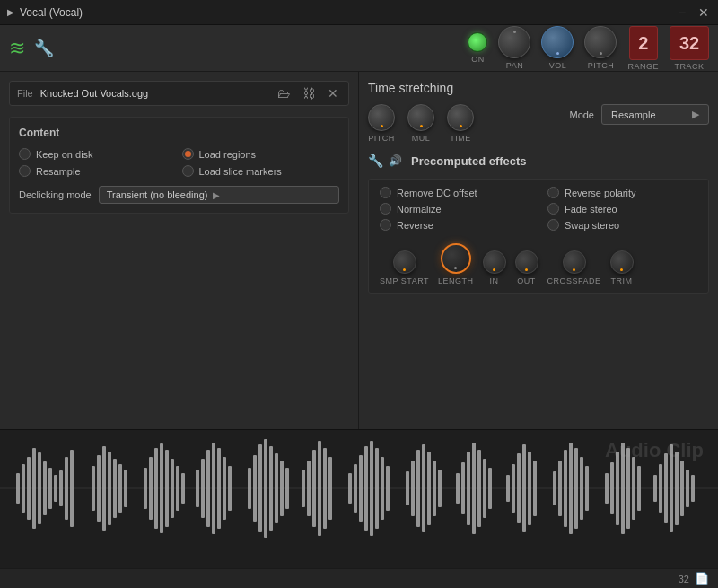 The image size is (718, 588). I want to click on trim-label: TRIM, so click(622, 281).